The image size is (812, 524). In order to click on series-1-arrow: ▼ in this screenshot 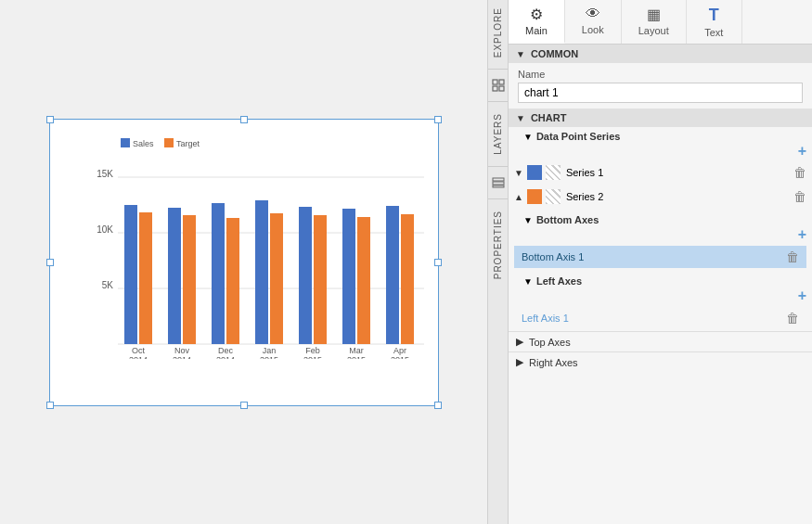, I will do `click(519, 173)`.